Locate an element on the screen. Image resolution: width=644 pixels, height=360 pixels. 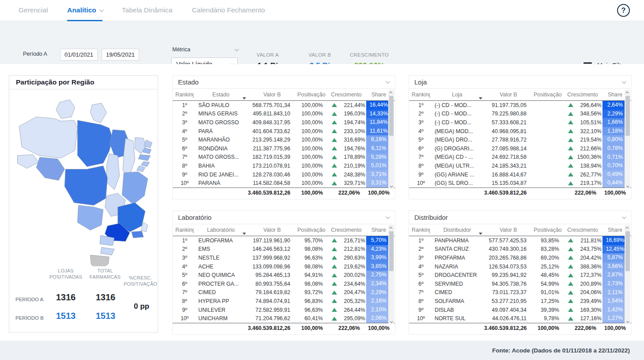
table-row: 5º(MEGA) DRO...27.788.916,72219,54%0,80% is located at coordinates (520, 140).